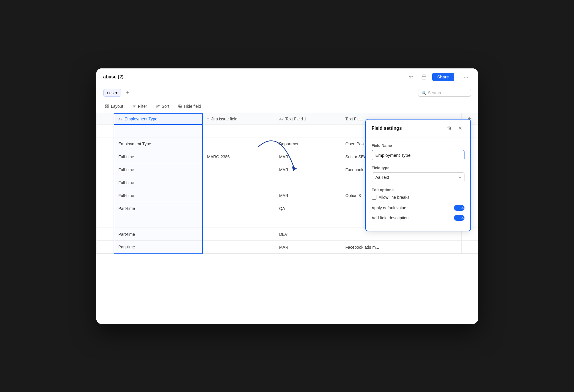 The height and width of the screenshot is (392, 574). What do you see at coordinates (418, 177) in the screenshot?
I see `field-type-select: Aa Text Number Date Select Multi-select` at bounding box center [418, 177].